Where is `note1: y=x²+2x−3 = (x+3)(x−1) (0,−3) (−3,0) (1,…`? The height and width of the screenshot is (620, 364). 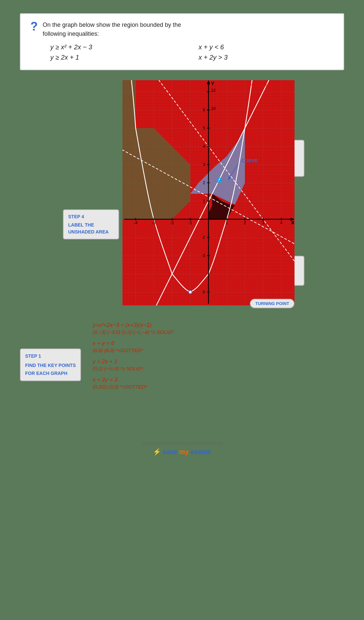
note1: y=x²+2x−3 = (x+3)(x−1) (0,−3) (−3,0) (1,… is located at coordinates (218, 329).